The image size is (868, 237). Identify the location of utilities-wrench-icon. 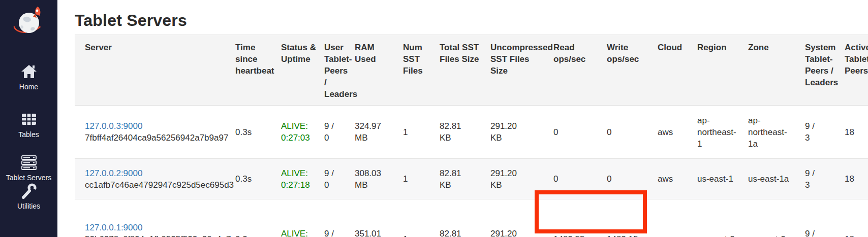
(29, 191).